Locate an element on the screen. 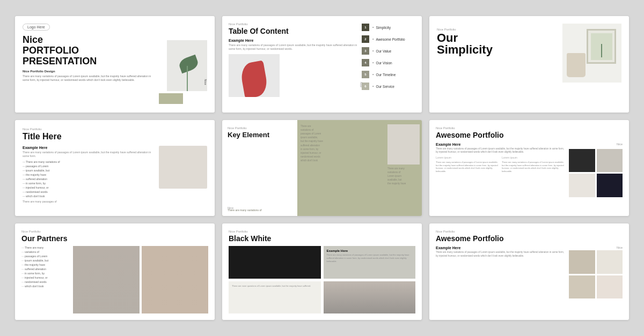  toc-item-2: 2 · Awesome Portfolio is located at coordinates (389, 39).